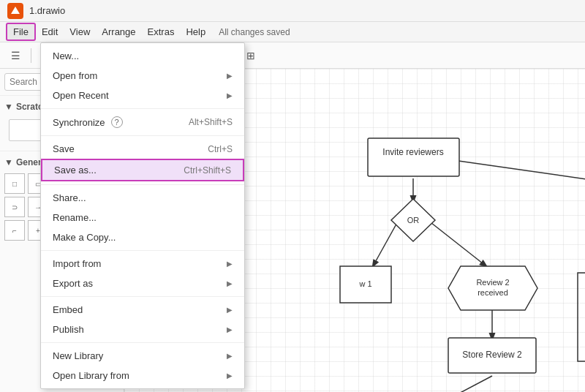 The height and width of the screenshot is (392, 585). I want to click on svg-text: Store Review 2, so click(492, 355).